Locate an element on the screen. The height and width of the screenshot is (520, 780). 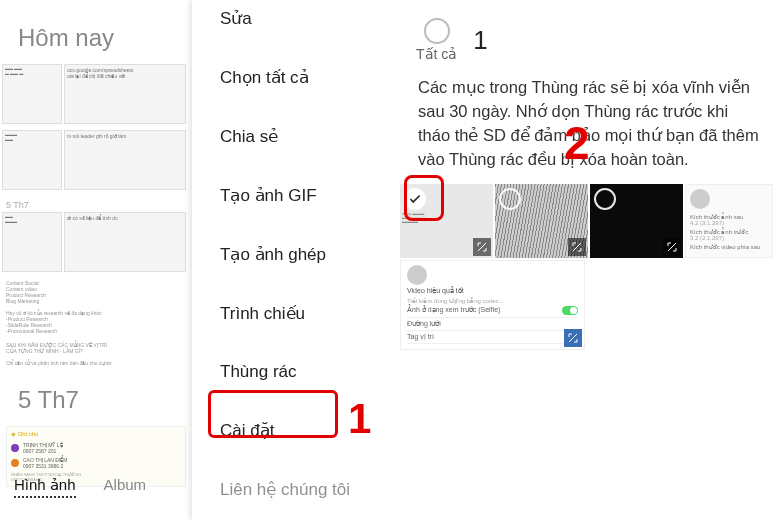
menu-create-collage: Tạo ảnh ghép is located at coordinates (295, 254).